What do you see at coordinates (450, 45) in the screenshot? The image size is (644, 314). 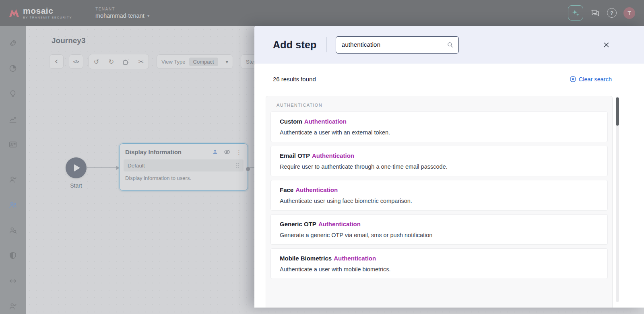 I see `search-icon` at bounding box center [450, 45].